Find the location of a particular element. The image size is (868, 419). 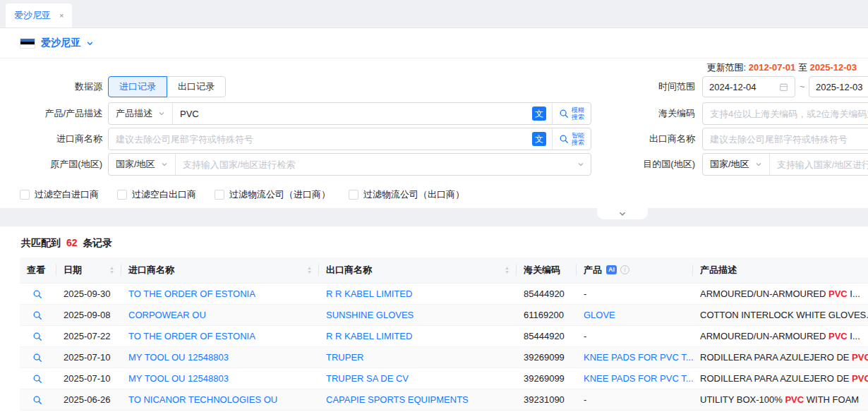

product-type-select-value: 产品描述 is located at coordinates (134, 114).